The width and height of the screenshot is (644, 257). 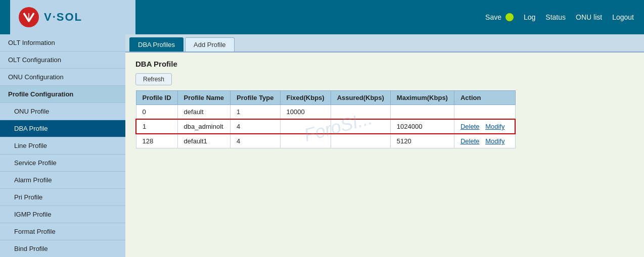 What do you see at coordinates (63, 232) in the screenshot?
I see `sidebar-item-format-profile: Format Profile` at bounding box center [63, 232].